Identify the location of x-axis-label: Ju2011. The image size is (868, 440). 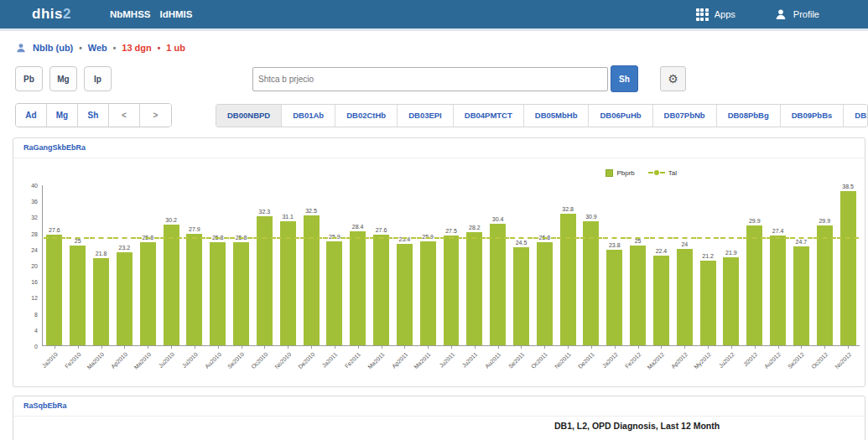
(470, 360).